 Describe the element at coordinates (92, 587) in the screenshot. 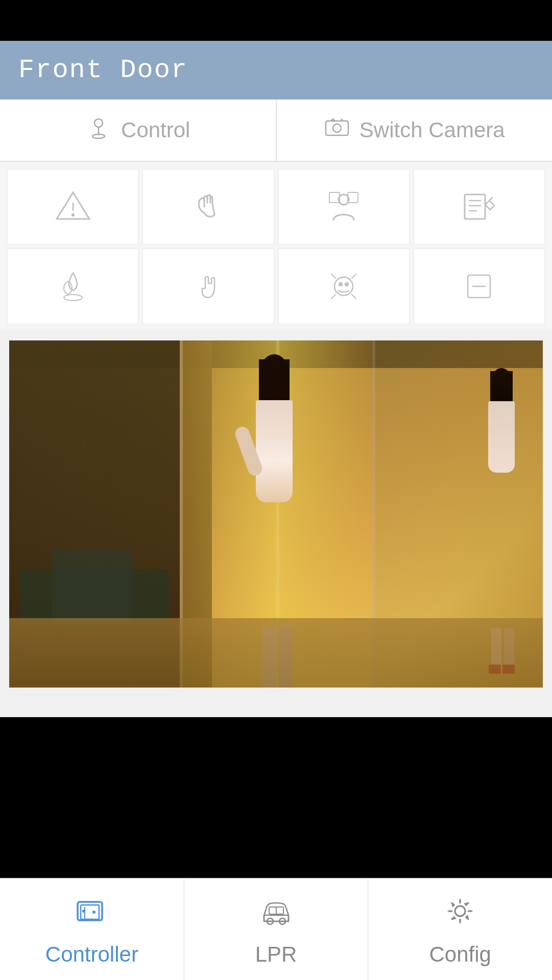

I see `scene-chair` at that location.